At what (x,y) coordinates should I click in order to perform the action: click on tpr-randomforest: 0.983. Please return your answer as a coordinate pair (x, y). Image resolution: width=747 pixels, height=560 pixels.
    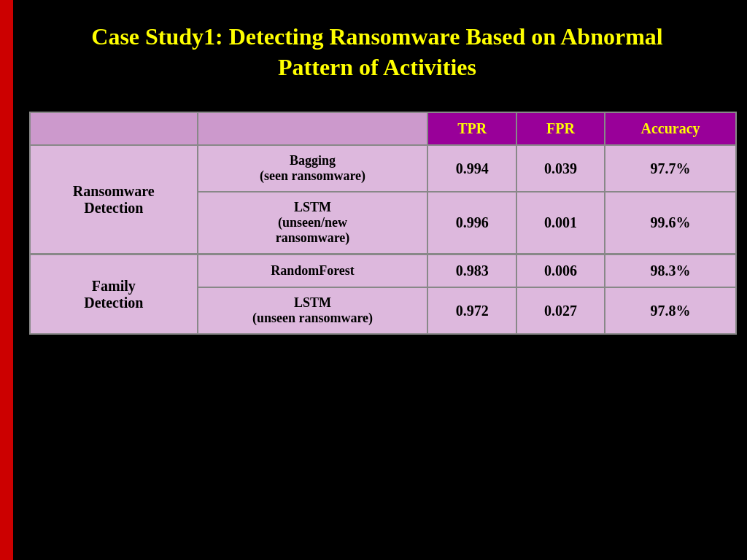
    Looking at the image, I should click on (471, 271).